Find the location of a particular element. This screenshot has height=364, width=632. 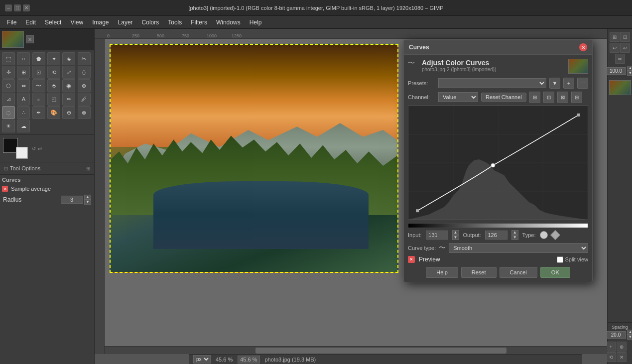

tool-smudge: ☁ is located at coordinates (23, 126).